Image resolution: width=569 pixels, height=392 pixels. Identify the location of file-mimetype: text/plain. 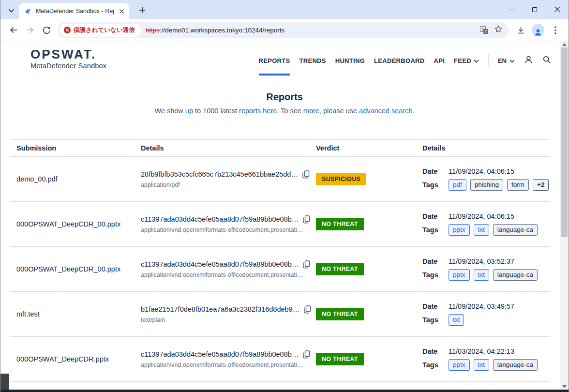
(224, 320).